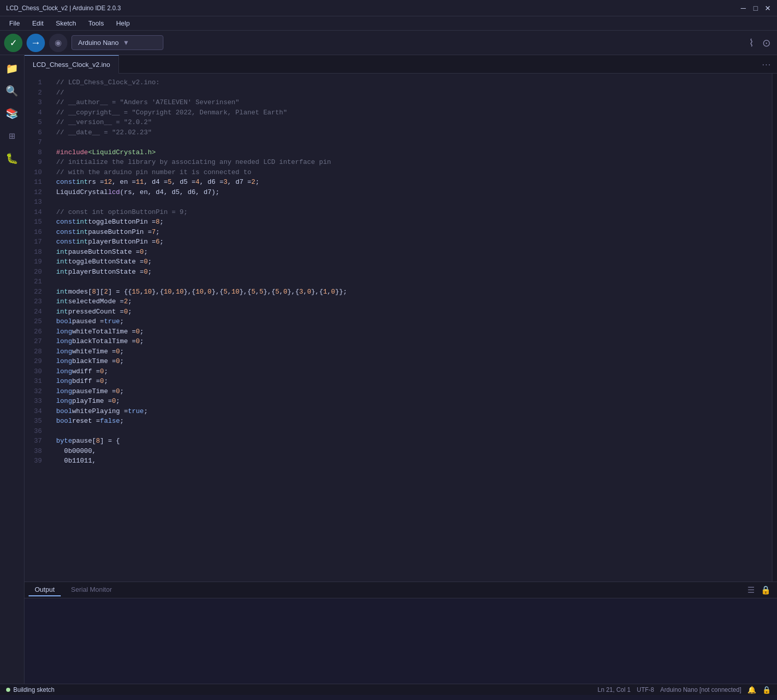 This screenshot has height=700, width=777. What do you see at coordinates (35, 252) in the screenshot?
I see `line-num-18: 18` at bounding box center [35, 252].